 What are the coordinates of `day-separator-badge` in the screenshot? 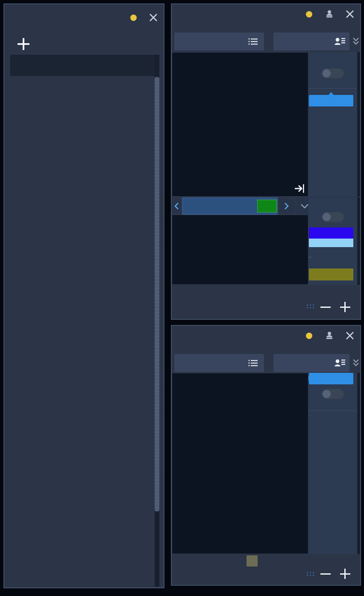 It's located at (252, 561).